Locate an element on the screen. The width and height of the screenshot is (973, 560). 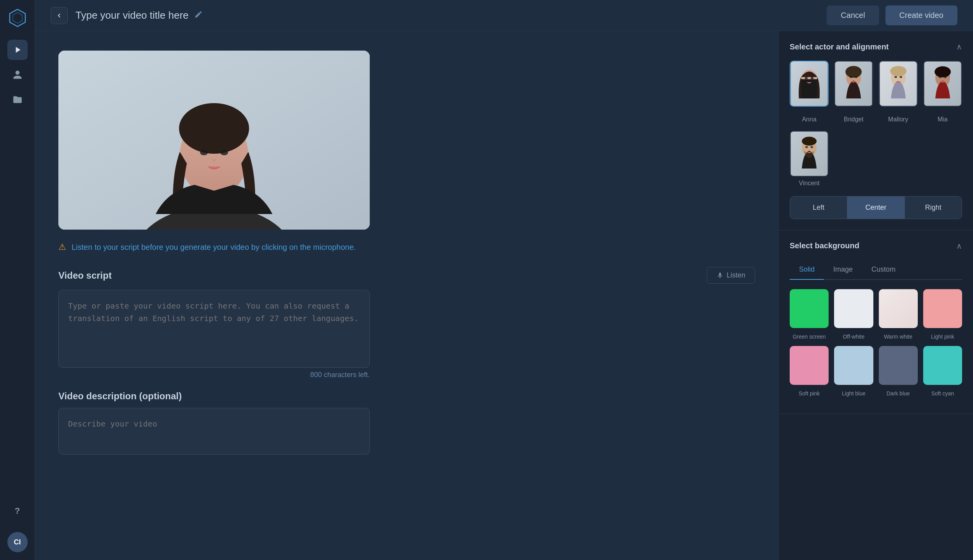
sidebar: ? CI is located at coordinates (18, 280).